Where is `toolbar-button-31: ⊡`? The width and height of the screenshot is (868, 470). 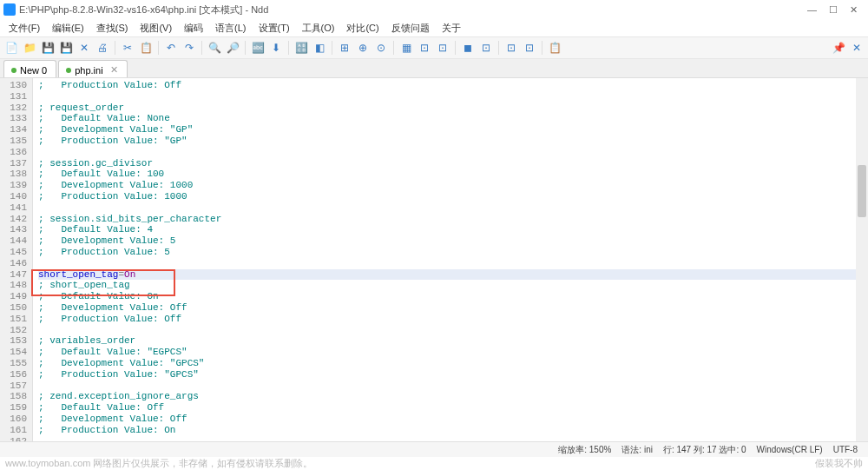 toolbar-button-31: ⊡ is located at coordinates (486, 48).